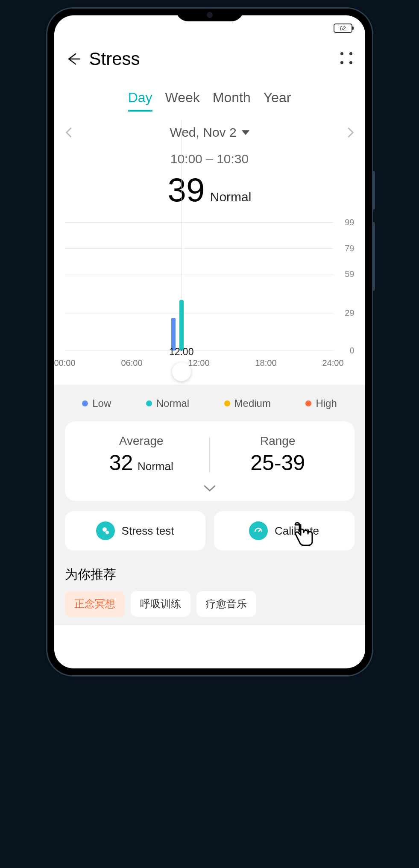  Describe the element at coordinates (226, 604) in the screenshot. I see `recommend-chip: 疗愈音乐` at that location.